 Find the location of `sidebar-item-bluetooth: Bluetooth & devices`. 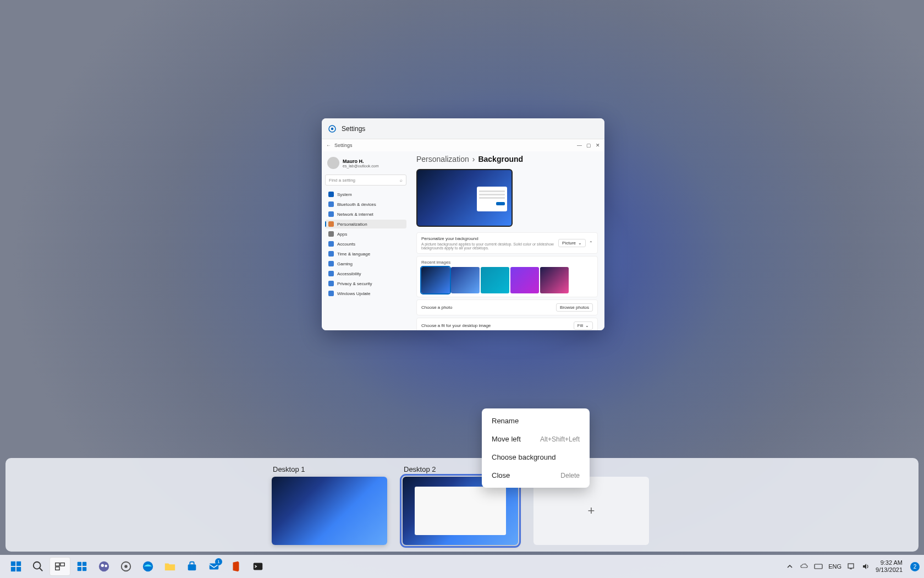

sidebar-item-bluetooth: Bluetooth & devices is located at coordinates (366, 204).